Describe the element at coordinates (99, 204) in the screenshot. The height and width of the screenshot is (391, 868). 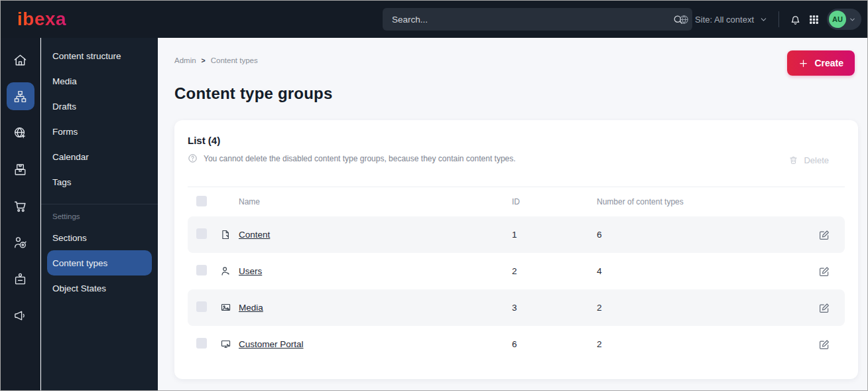
I see `sidebar-divider` at that location.